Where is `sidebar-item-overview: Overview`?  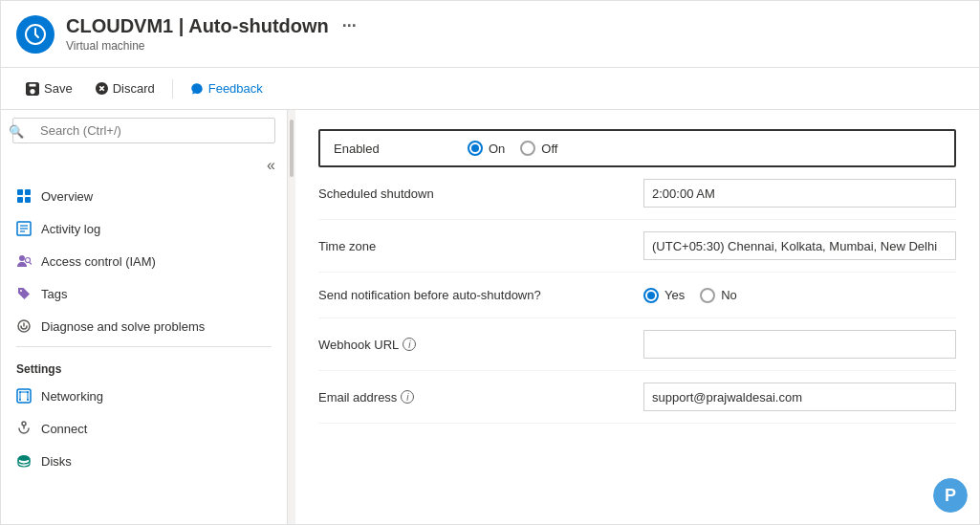
sidebar-item-overview: Overview is located at coordinates (143, 196).